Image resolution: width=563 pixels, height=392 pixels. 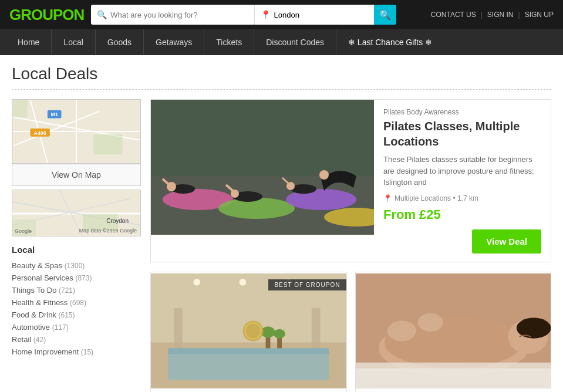 I want to click on nav-tickets: Tickets, so click(x=229, y=42).